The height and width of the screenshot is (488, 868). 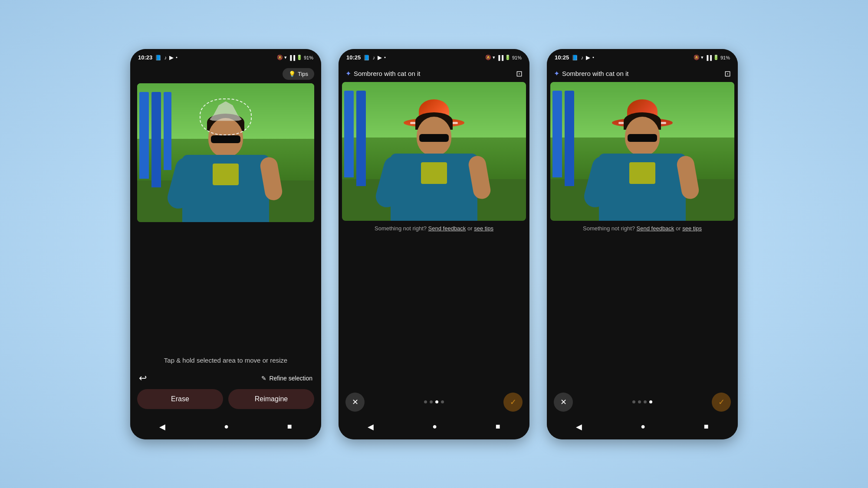 What do you see at coordinates (642, 402) in the screenshot?
I see `bottom-bar-3: ✕ ✓` at bounding box center [642, 402].